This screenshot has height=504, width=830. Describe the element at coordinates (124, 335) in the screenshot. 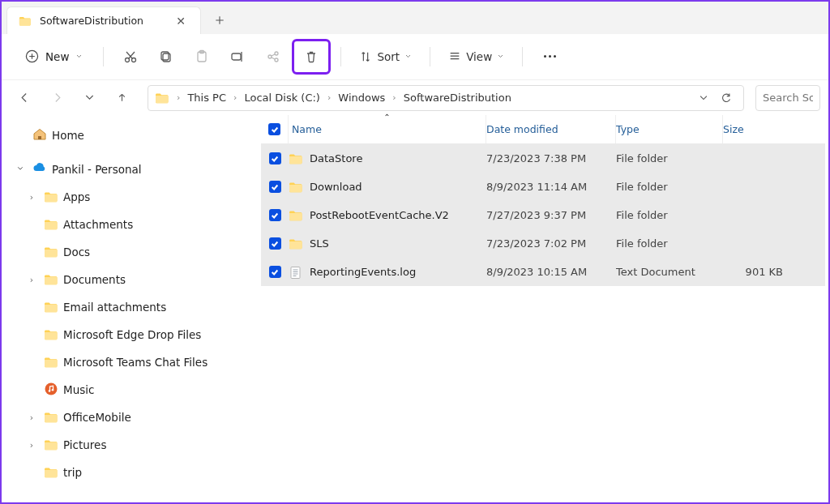

I see `tree-item: Microsoft Edge Drop Files` at that location.